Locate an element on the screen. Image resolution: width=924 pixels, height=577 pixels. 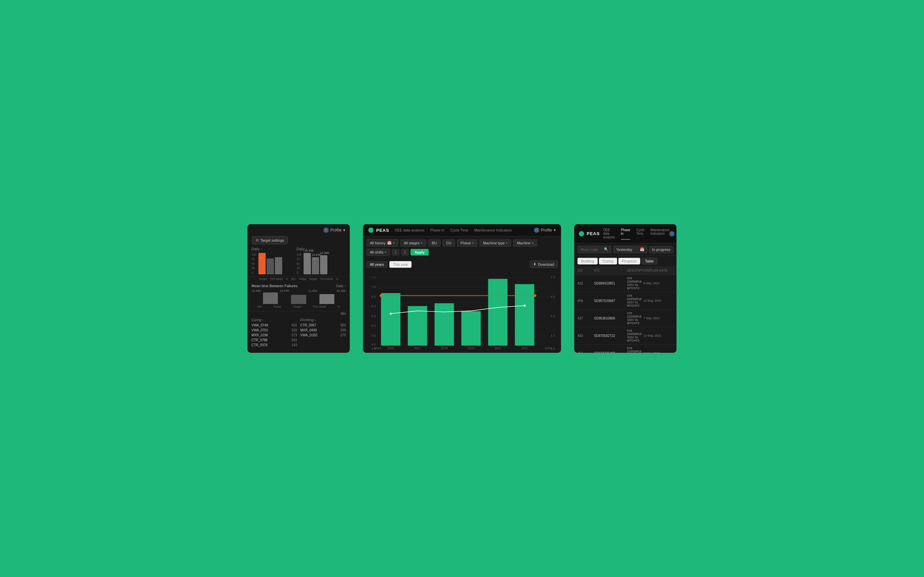
bars-right: 100 75 50 25 0 15.43K 12.67K 12.34K is located at coordinates (321, 264).